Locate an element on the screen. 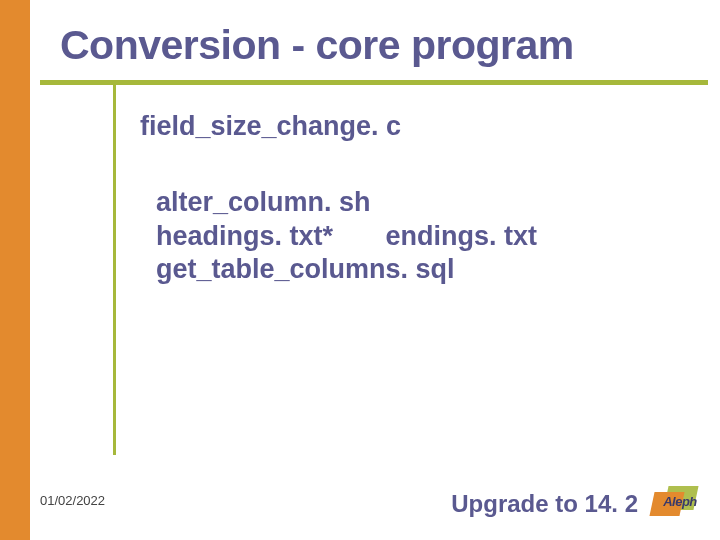  footer-date: 01/02/2022 is located at coordinates (72, 500).